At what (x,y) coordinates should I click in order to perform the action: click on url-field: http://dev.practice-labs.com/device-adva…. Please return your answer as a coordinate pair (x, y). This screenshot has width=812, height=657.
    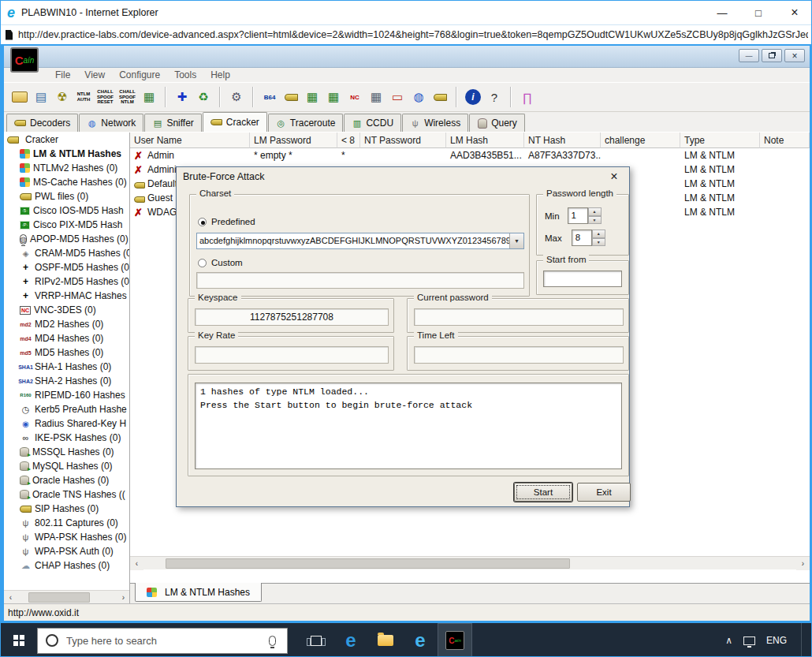
    Looking at the image, I should click on (413, 35).